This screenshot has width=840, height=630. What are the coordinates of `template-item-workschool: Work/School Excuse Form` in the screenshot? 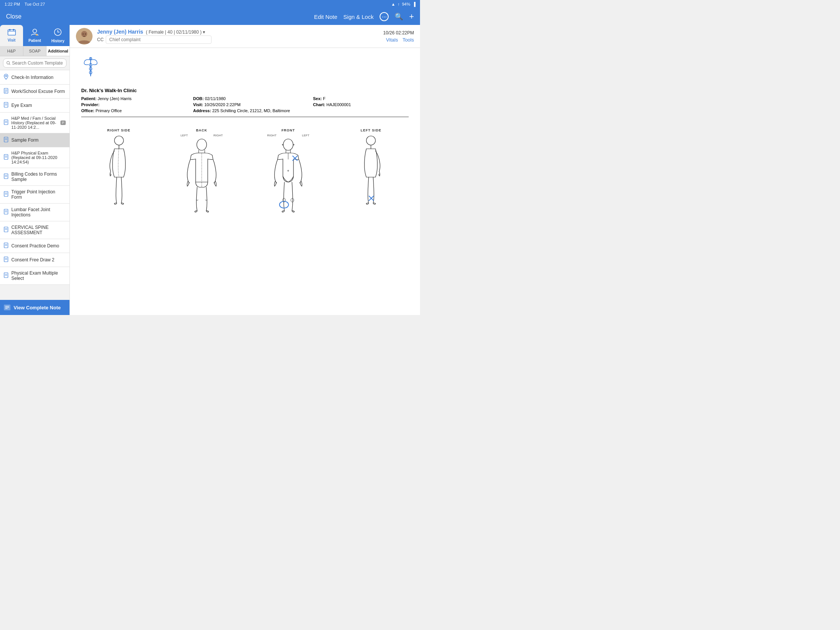 It's located at (35, 92).